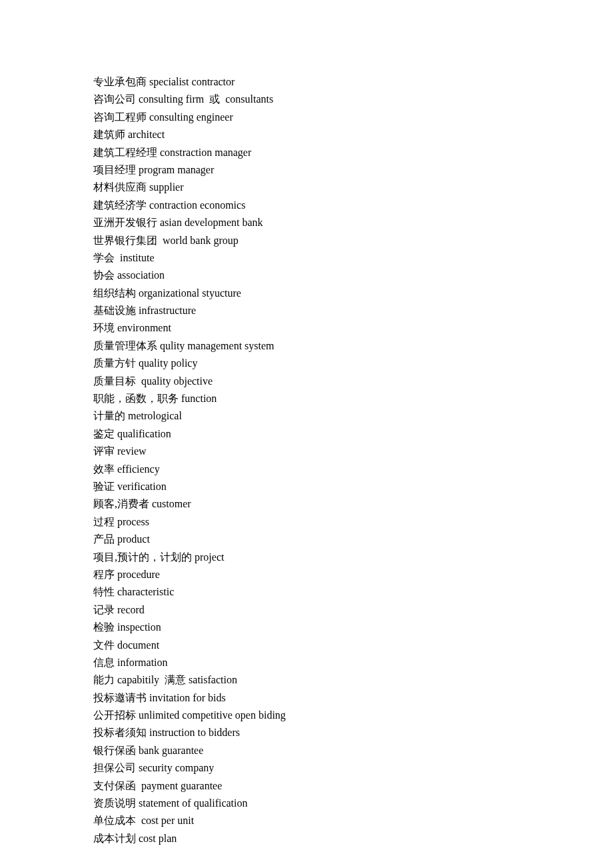 This screenshot has height=868, width=613. I want to click on vocabulary-entry: 专业承包商 specialist contractor, so click(306, 82).